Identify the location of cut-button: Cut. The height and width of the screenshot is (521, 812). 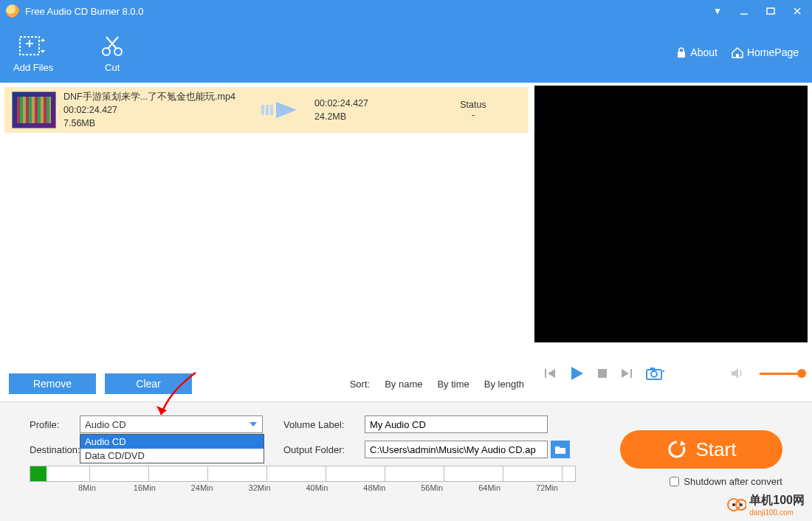
(112, 53).